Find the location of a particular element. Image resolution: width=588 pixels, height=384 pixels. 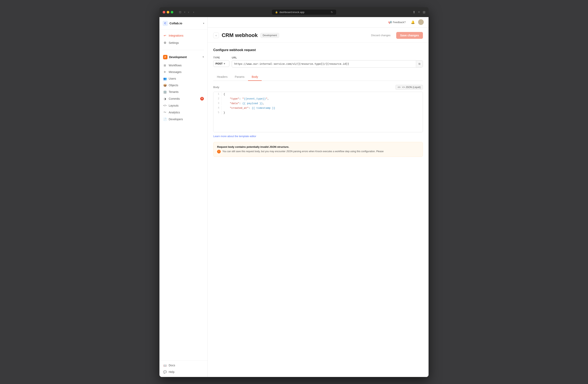

users-label: Users is located at coordinates (172, 79).